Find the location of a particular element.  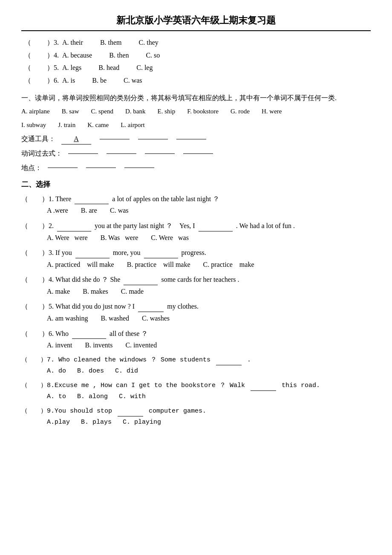

question-5: （ ）5. What did you do just now ? I my cl… is located at coordinates (196, 312).